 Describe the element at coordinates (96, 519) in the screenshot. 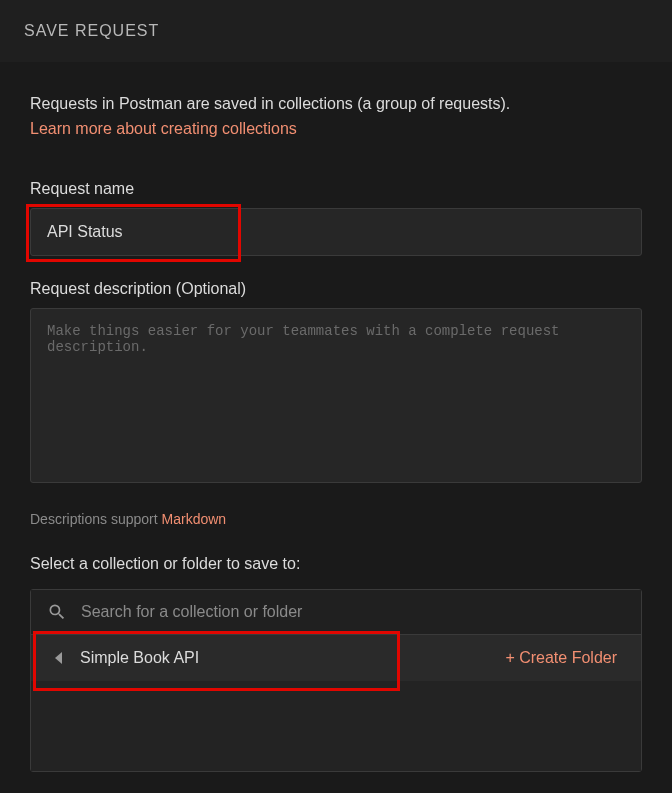

I see `description-support-text: Descriptions support` at that location.